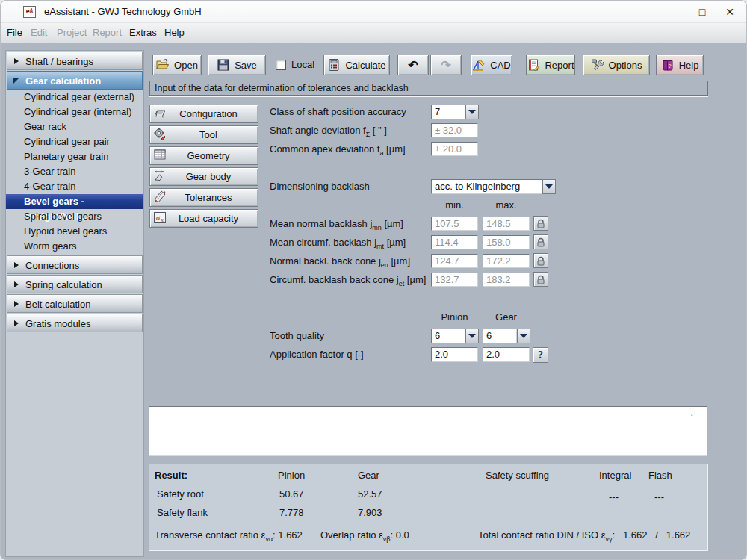  What do you see at coordinates (660, 475) in the screenshot?
I see `result-col-flash: Flash` at bounding box center [660, 475].